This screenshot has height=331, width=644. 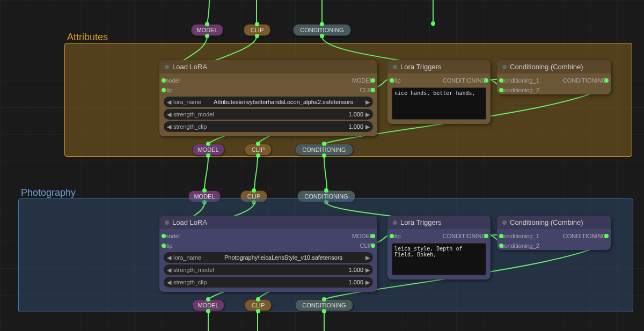 I want to click on widget-value: Attributes\envybetterhandsLocon_alpha2.s…, so click(x=283, y=102).